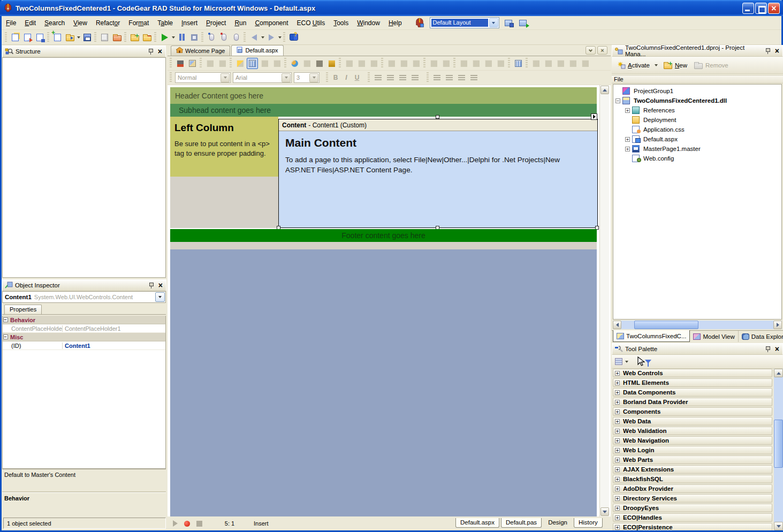 The height and width of the screenshot is (532, 783). Describe the element at coordinates (748, 9) in the screenshot. I see `minimize-button` at that location.